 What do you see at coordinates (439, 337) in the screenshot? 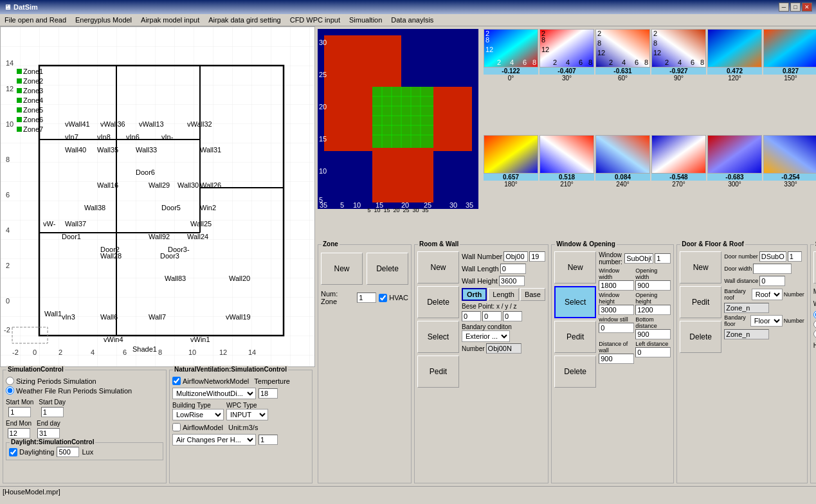
I see `wall-select-button: Select` at bounding box center [439, 337].